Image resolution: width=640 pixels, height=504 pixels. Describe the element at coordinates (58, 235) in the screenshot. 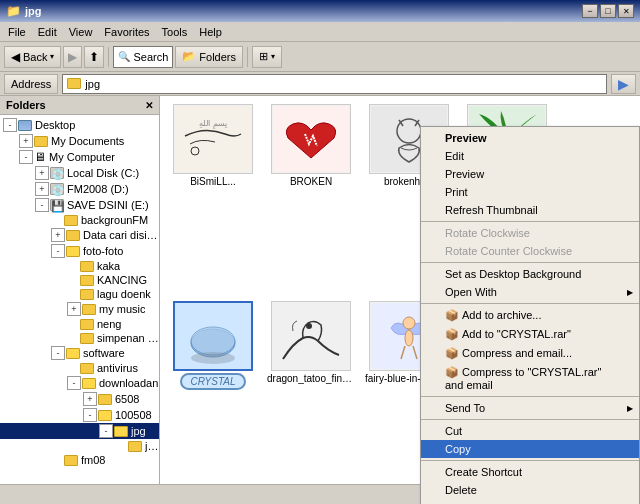

I see `expand-data-cari: +` at that location.